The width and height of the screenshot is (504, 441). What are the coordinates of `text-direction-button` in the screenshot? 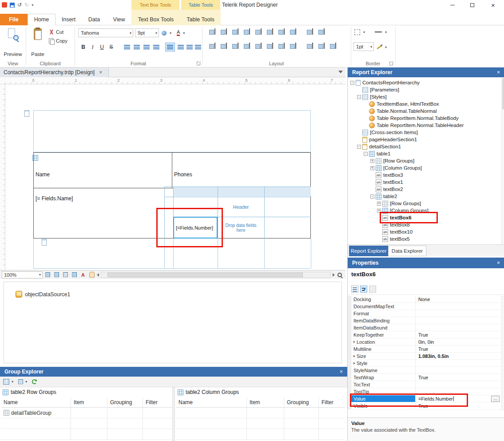 It's located at (198, 47).